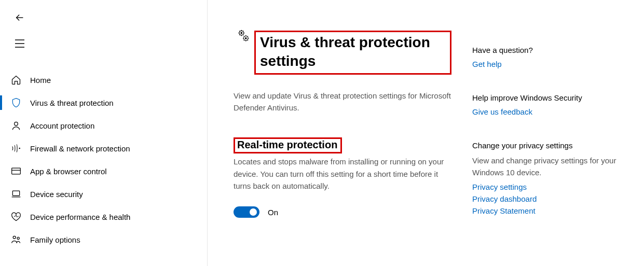 This screenshot has height=266, width=644. What do you see at coordinates (342, 102) in the screenshot?
I see `page-description: View and update Virus & threat protectio…` at bounding box center [342, 102].